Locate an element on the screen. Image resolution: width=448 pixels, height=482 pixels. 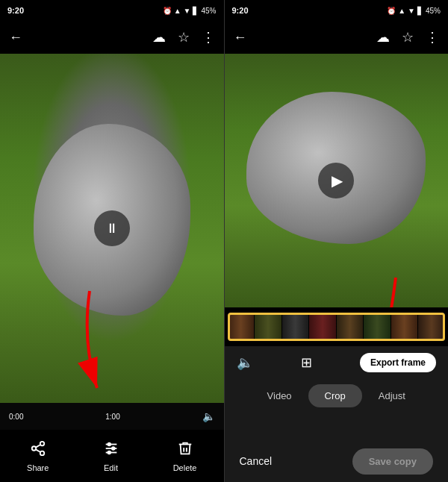
right-status-icons: ⏰ ▲ ▼ ▋ 45% is located at coordinates (414, 10).